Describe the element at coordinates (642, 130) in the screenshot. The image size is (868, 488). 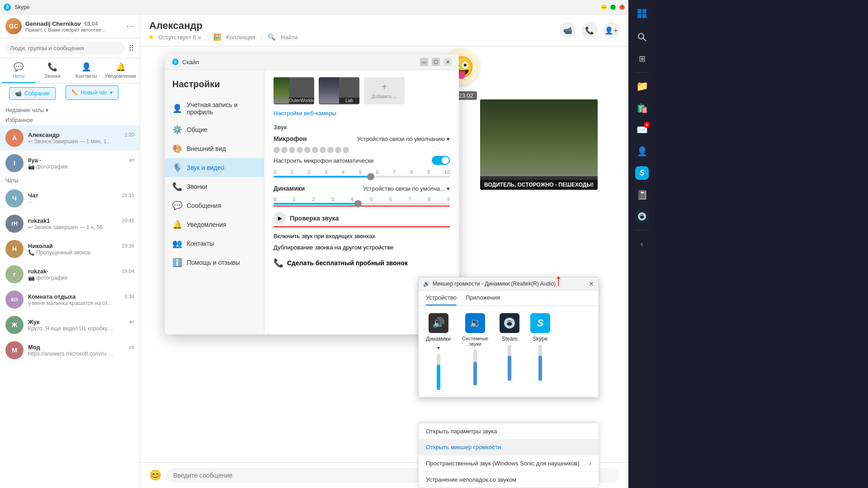
I see `mail-button: ✉️ 6` at that location.